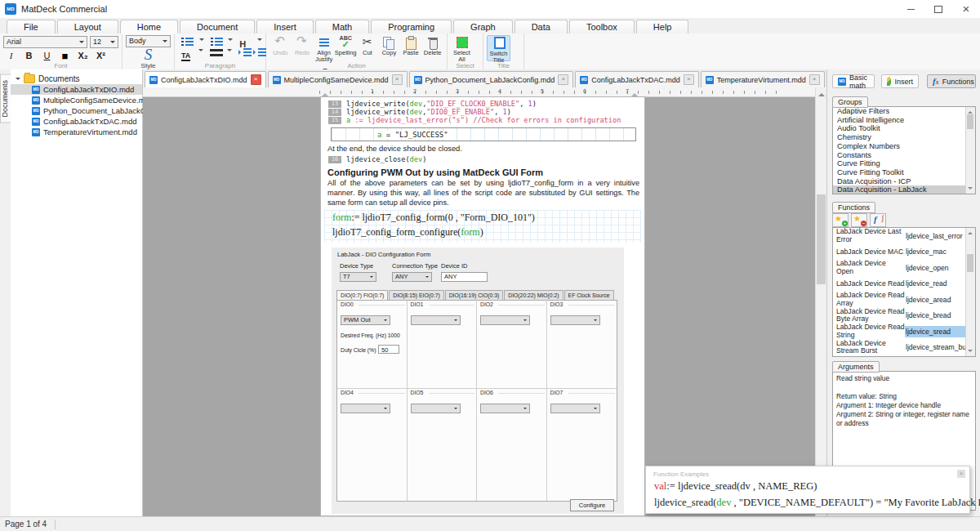  I want to click on tree-item-configlabjacktxdac-mdd: ConfigLabJackTxDAC.mdd, so click(77, 121).